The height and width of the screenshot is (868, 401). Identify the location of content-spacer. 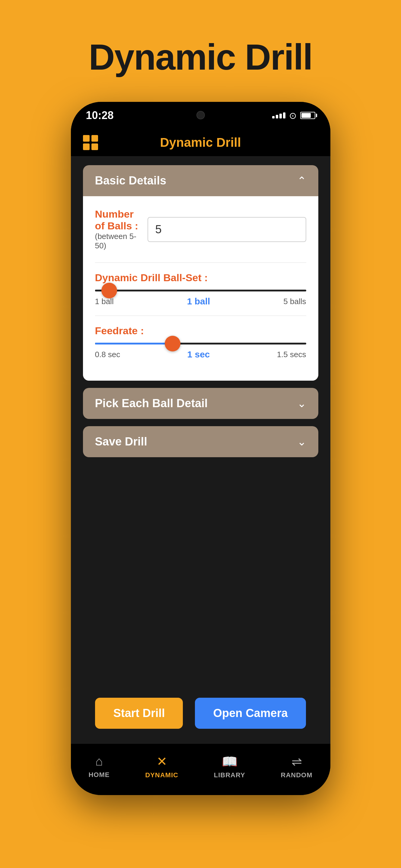
(201, 573).